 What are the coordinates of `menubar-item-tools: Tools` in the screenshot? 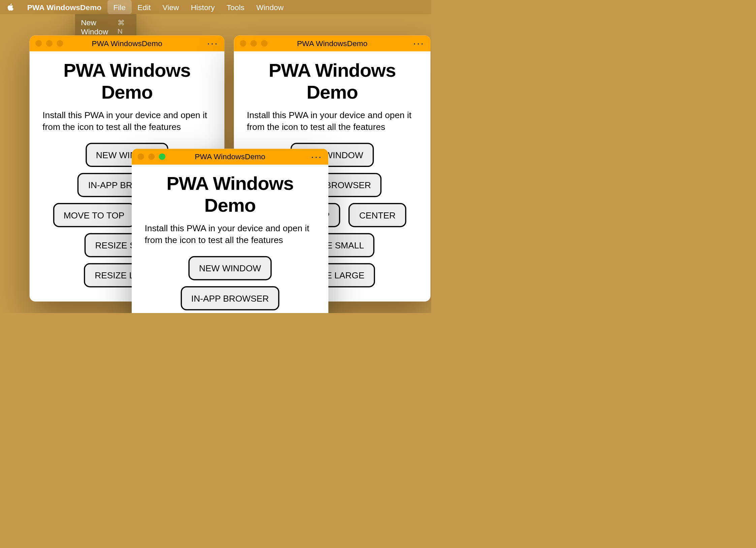 It's located at (235, 7).